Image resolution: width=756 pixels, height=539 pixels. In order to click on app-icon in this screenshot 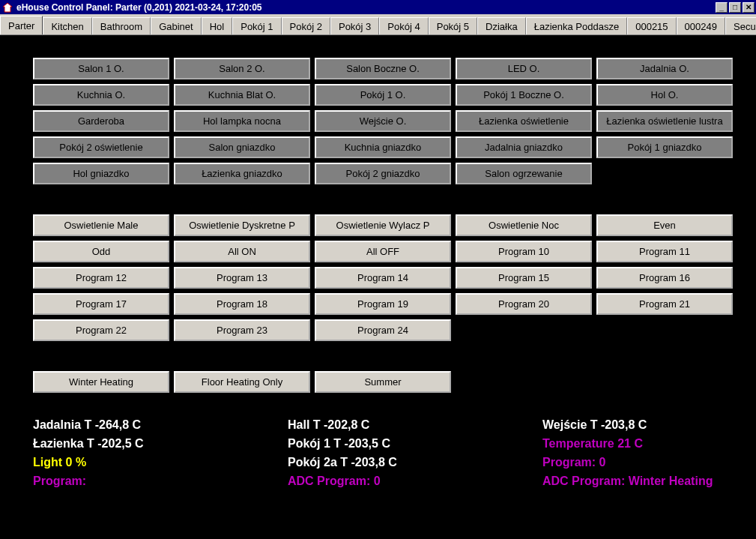, I will do `click(7, 7)`.